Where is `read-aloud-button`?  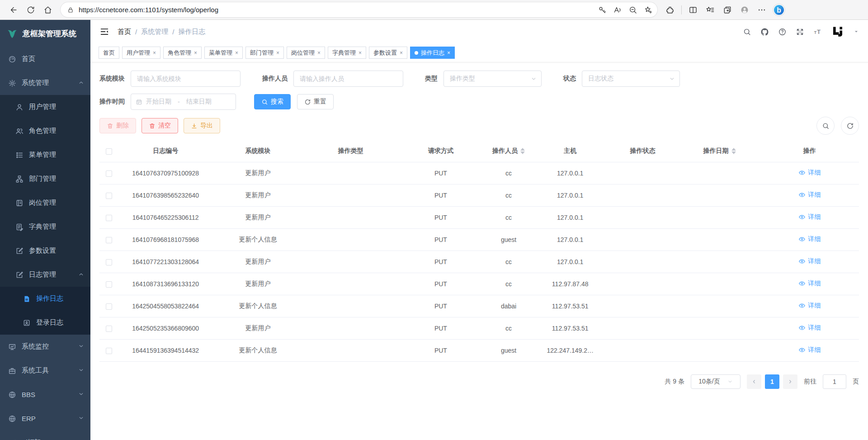 read-aloud-button is located at coordinates (618, 10).